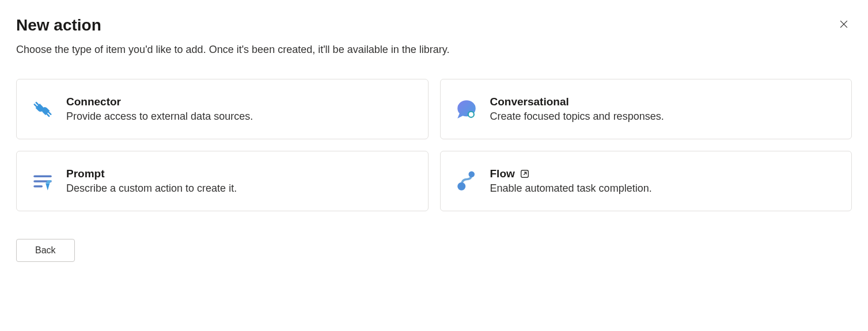  What do you see at coordinates (222, 109) in the screenshot?
I see `card-connector: Connector Provide access to external dat…` at bounding box center [222, 109].